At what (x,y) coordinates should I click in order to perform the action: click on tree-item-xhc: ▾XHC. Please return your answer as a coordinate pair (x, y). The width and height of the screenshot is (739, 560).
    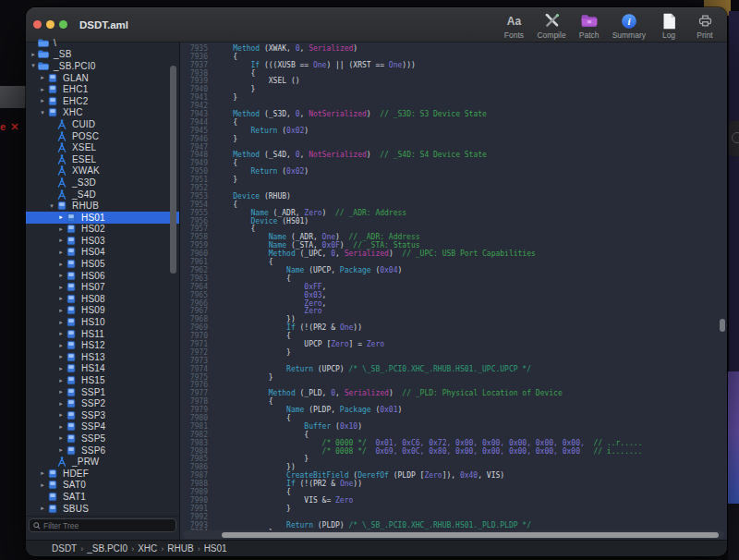
    Looking at the image, I should click on (103, 113).